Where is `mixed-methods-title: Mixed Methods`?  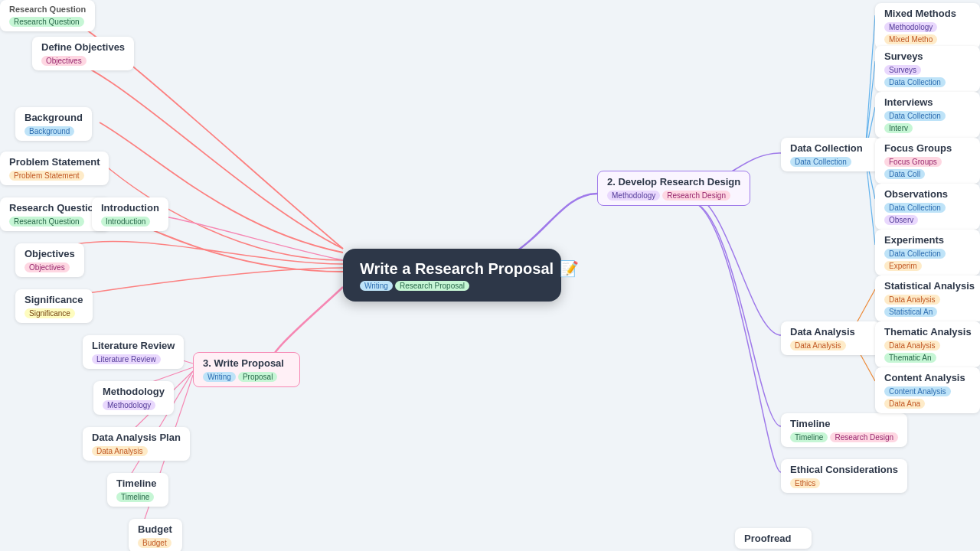 mixed-methods-title: Mixed Methods is located at coordinates (928, 14).